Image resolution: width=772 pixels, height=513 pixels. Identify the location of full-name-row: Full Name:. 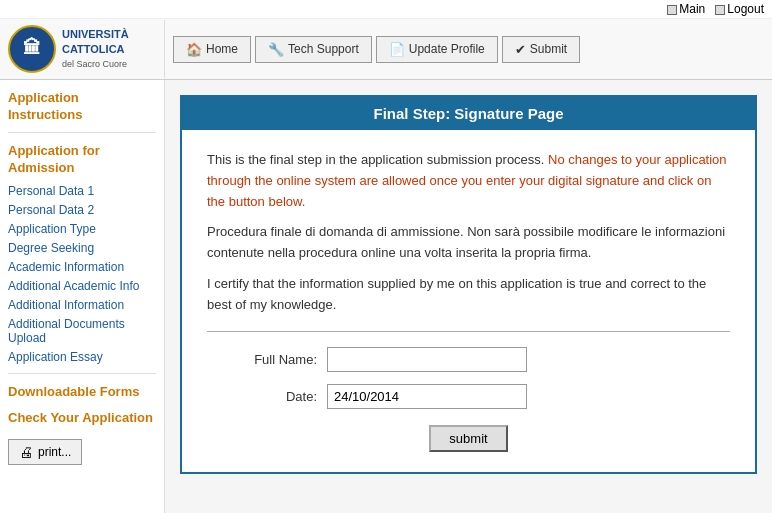
(468, 360).